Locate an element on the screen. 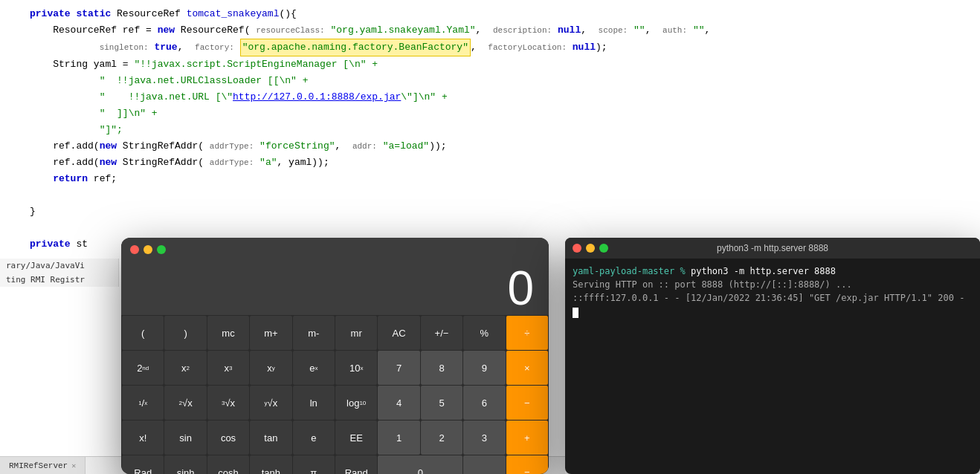 The width and height of the screenshot is (980, 474). term-title: python3 -m http.server 8888 is located at coordinates (773, 248).